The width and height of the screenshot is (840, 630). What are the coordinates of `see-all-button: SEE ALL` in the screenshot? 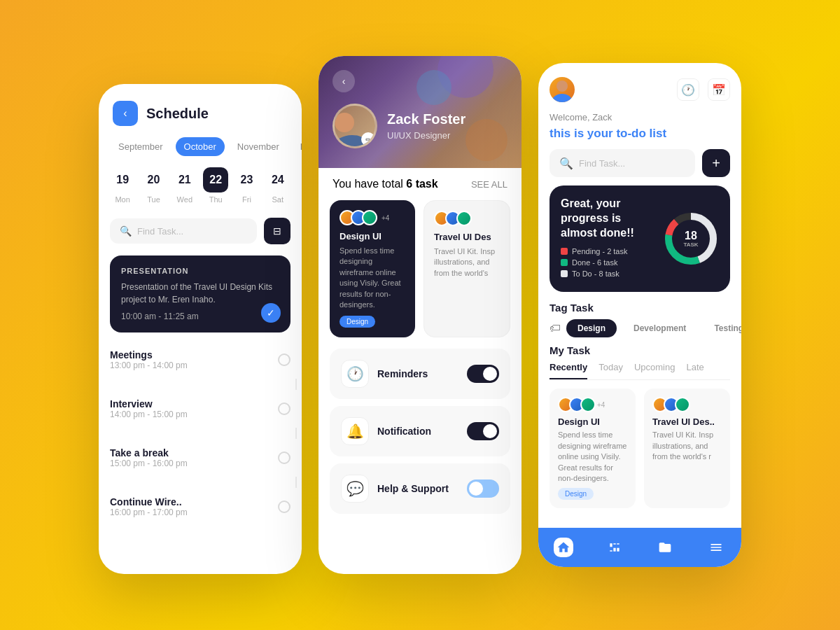 It's located at (489, 185).